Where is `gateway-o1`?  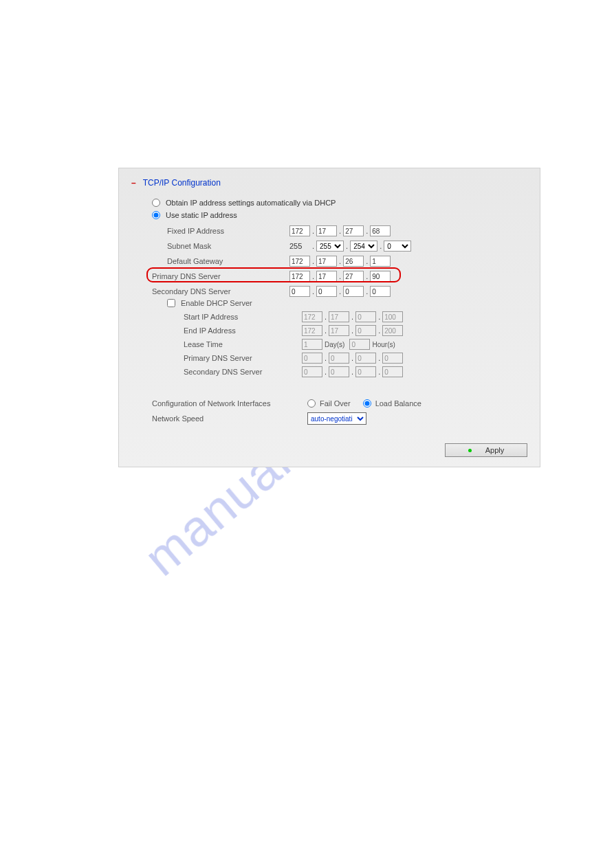
gateway-o1 is located at coordinates (300, 261).